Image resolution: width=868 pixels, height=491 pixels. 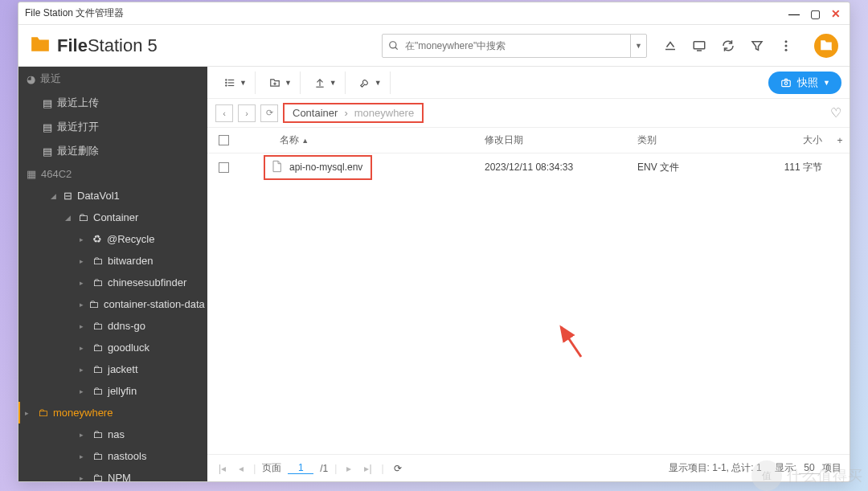 What do you see at coordinates (113, 304) in the screenshot?
I see `sidebar-folder-container-station-data: ▸🗀container-station-data` at bounding box center [113, 304].